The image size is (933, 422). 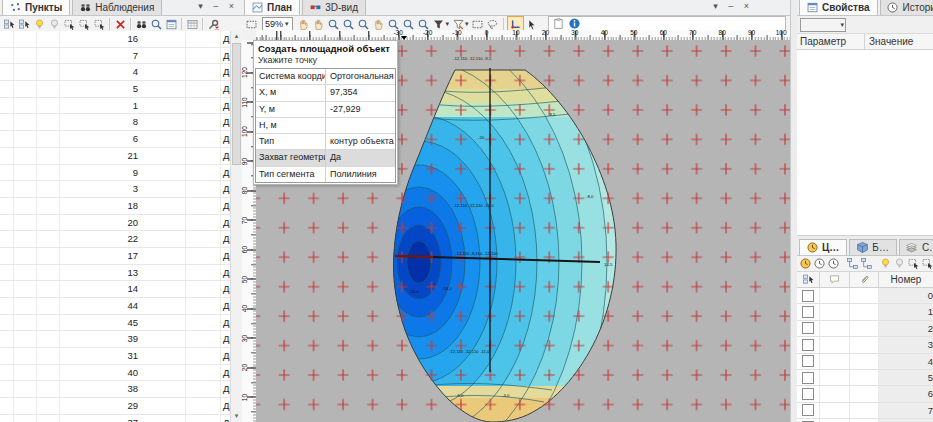 What do you see at coordinates (116, 90) in the screenshot?
I see `table-row: 5Деформац…` at bounding box center [116, 90].